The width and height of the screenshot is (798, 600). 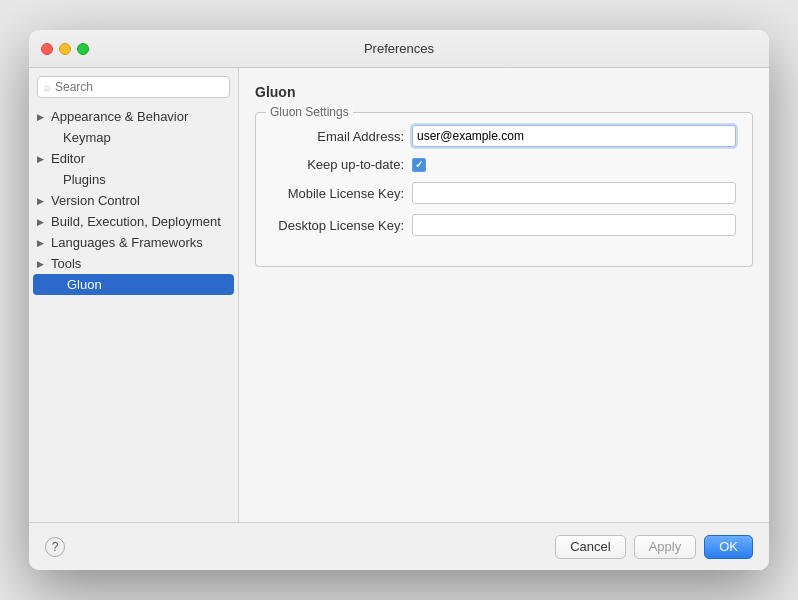 What do you see at coordinates (419, 165) in the screenshot?
I see `keepuptodate-checkbox: ✓` at bounding box center [419, 165].